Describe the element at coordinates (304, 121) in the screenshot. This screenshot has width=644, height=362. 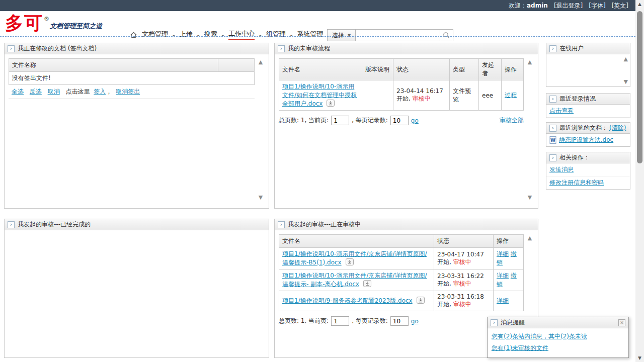
I see `pager-label: 总页数: 1, 当前页:` at that location.